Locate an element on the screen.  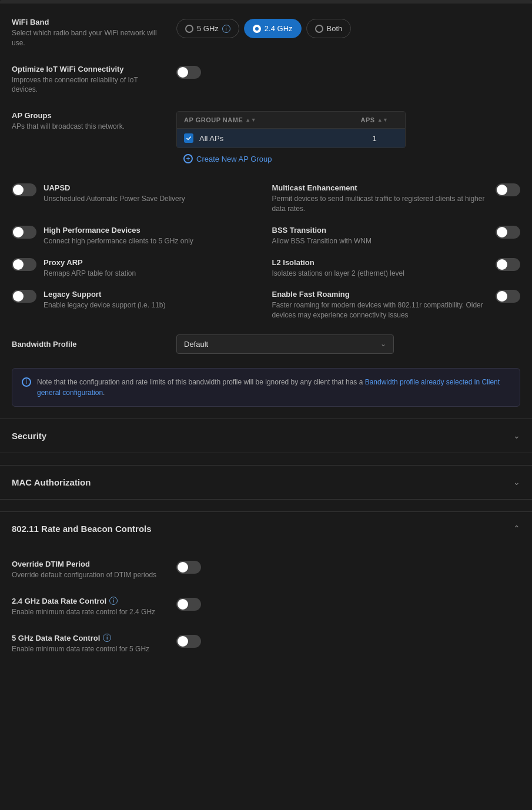
proxy-col: Proxy ARP Remaps ARP table for station is located at coordinates (136, 268).